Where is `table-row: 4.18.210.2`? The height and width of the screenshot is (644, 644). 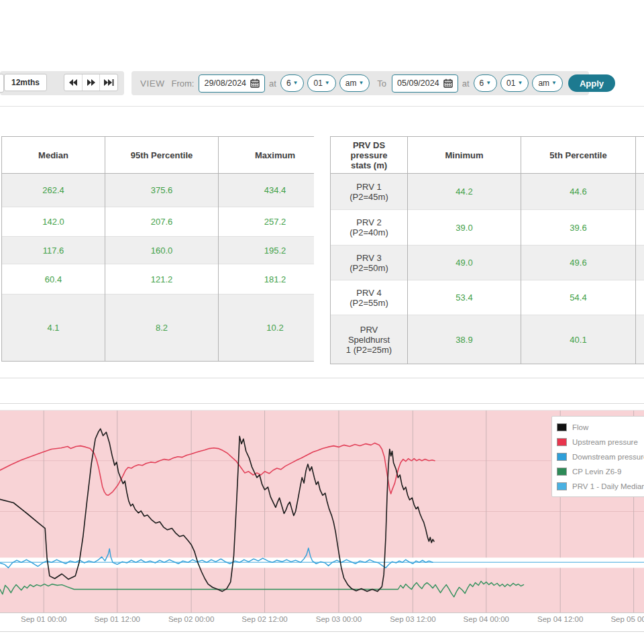 table-row: 4.18.210.2 is located at coordinates (158, 328).